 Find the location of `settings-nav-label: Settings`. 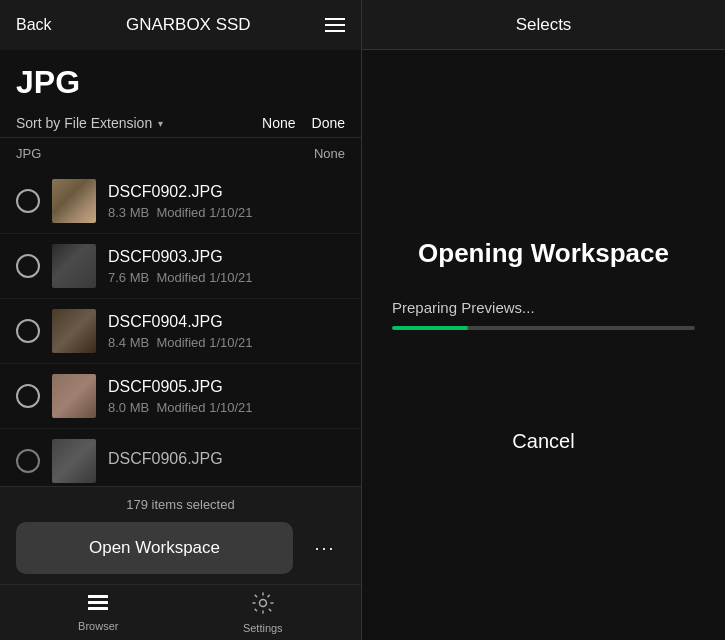

settings-nav-label: Settings is located at coordinates (263, 628).